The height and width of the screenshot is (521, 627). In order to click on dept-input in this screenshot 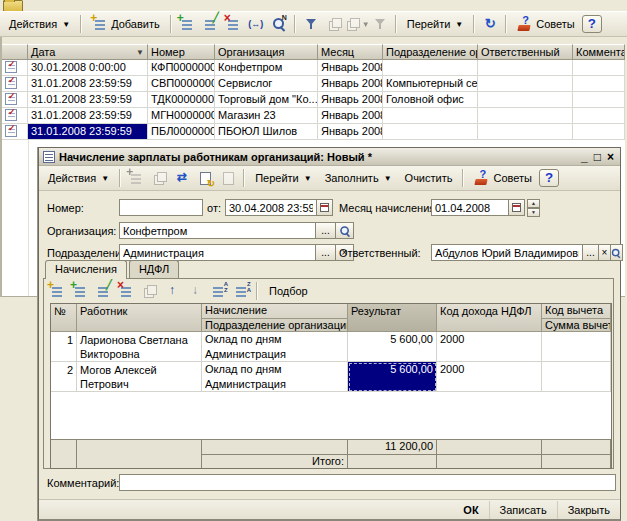, I will do `click(218, 252)`.